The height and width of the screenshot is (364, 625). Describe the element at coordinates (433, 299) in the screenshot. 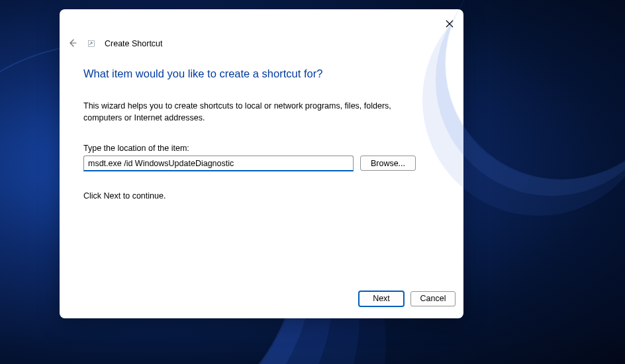

I see `cancel-button: Cancel` at that location.